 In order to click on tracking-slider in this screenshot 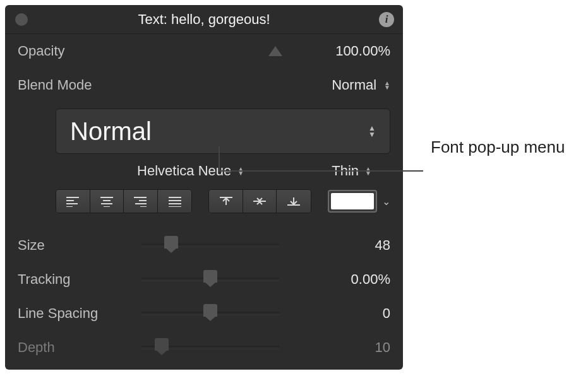, I will do `click(210, 279)`.